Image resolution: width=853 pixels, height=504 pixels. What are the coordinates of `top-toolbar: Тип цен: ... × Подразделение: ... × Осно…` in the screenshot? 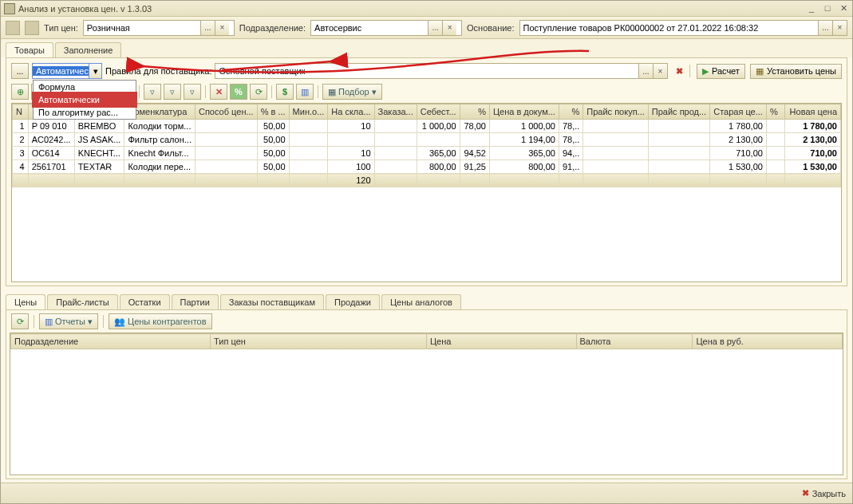 It's located at (426, 28).